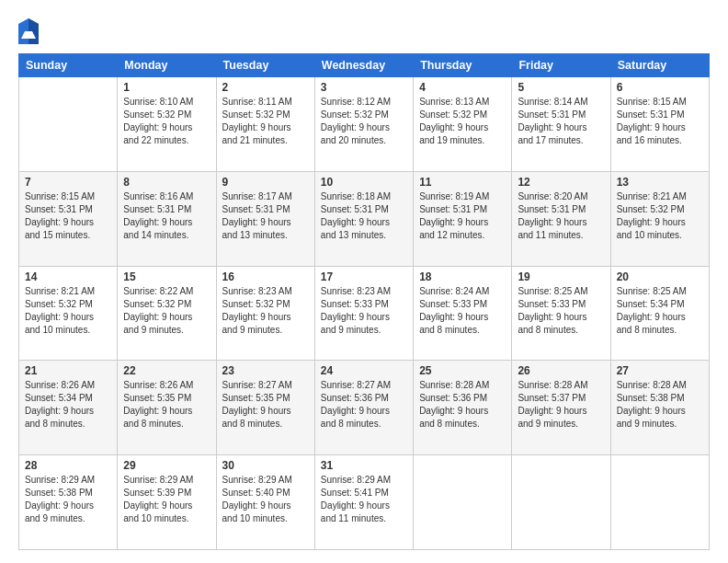 Image resolution: width=728 pixels, height=563 pixels. What do you see at coordinates (28, 31) in the screenshot?
I see `logo-icon` at bounding box center [28, 31].